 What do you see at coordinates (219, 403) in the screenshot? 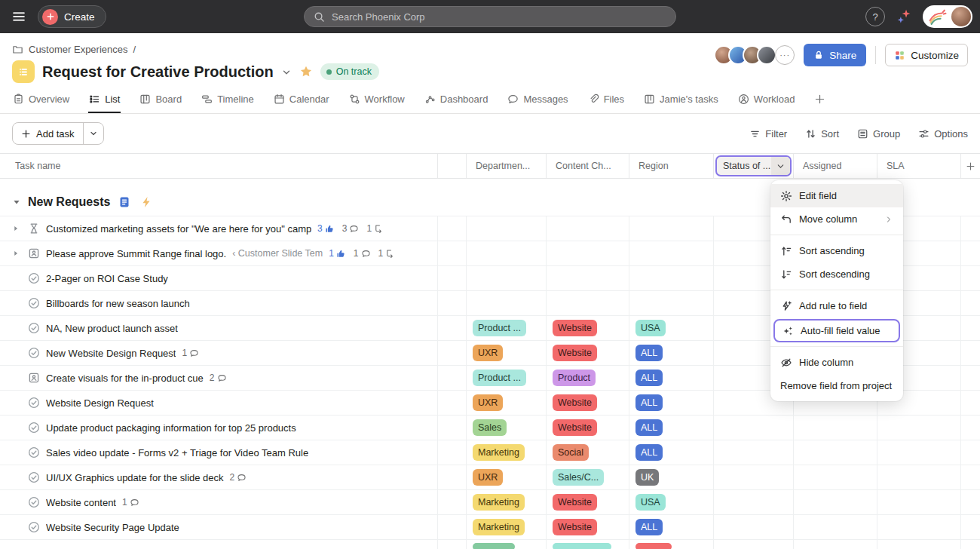
I see `task-name-cell: Website Design Request` at bounding box center [219, 403].